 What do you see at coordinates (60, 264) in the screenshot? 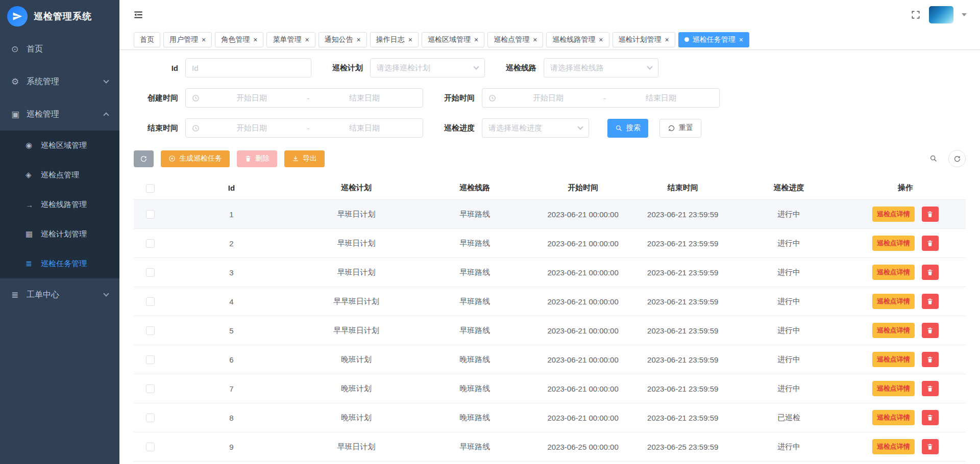
I see `sidebar-subitem: ≣ 巡检任务管理` at bounding box center [60, 264].